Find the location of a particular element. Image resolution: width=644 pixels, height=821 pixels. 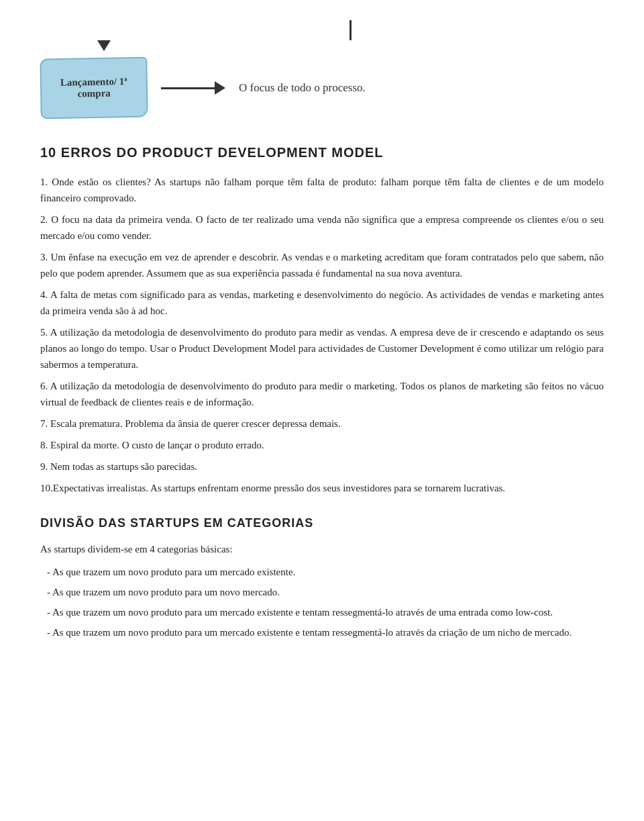

startups-section: DIVISÃO DAS STARTUPS EM CATEGORIAS As st… is located at coordinates (322, 579).